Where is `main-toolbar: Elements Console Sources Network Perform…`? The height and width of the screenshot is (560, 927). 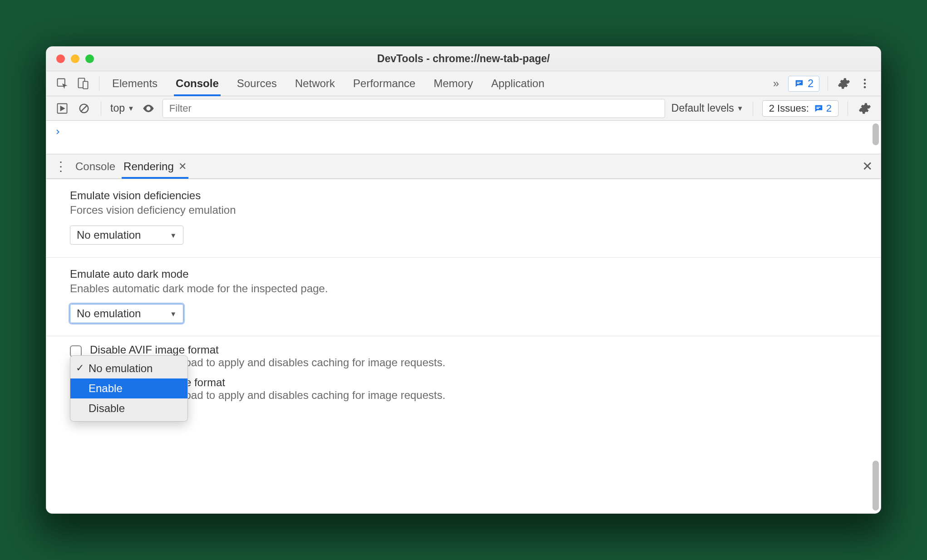
main-toolbar: Elements Console Sources Network Perform… is located at coordinates (464, 84).